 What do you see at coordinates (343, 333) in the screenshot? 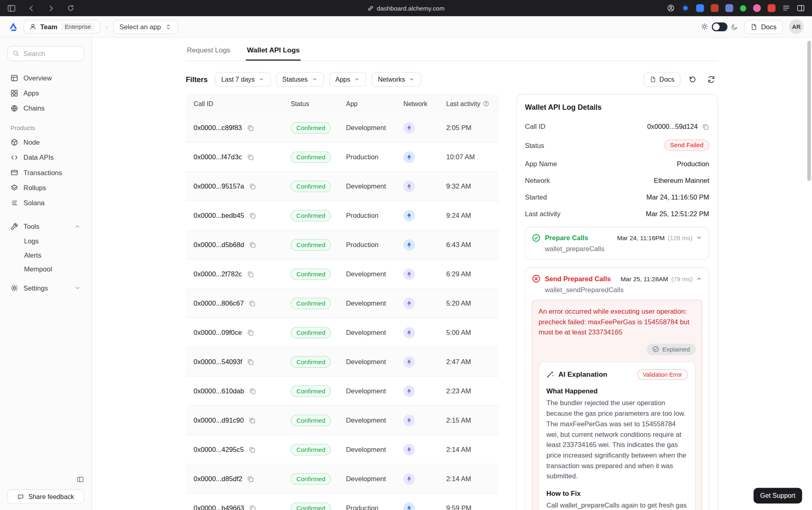
I see `table-row: 0x0000...09f0ce Confirmed Development 5:…` at bounding box center [343, 333].